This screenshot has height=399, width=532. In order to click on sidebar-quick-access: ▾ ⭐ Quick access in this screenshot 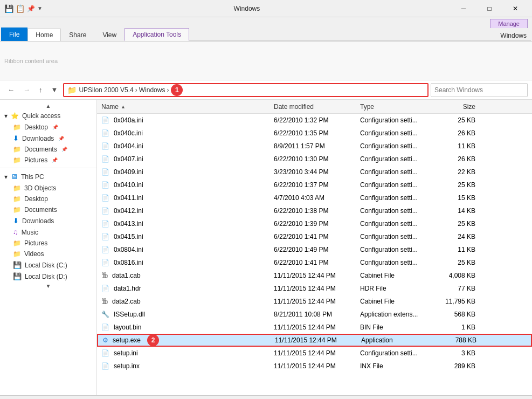, I will do `click(49, 116)`.